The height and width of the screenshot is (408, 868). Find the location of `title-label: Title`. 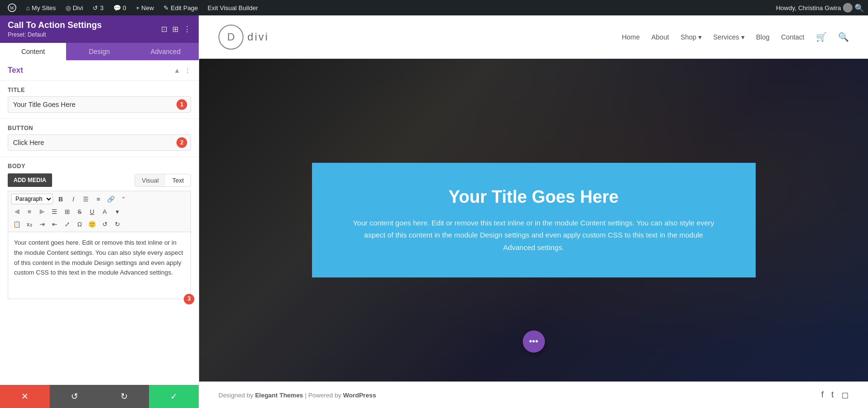

title-label: Title is located at coordinates (99, 90).